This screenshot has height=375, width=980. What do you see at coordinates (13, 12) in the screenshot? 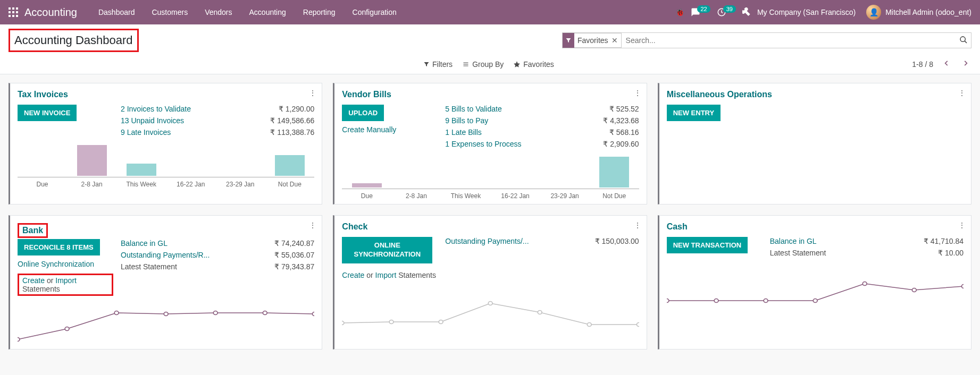
I see `apps-icon` at bounding box center [13, 12].